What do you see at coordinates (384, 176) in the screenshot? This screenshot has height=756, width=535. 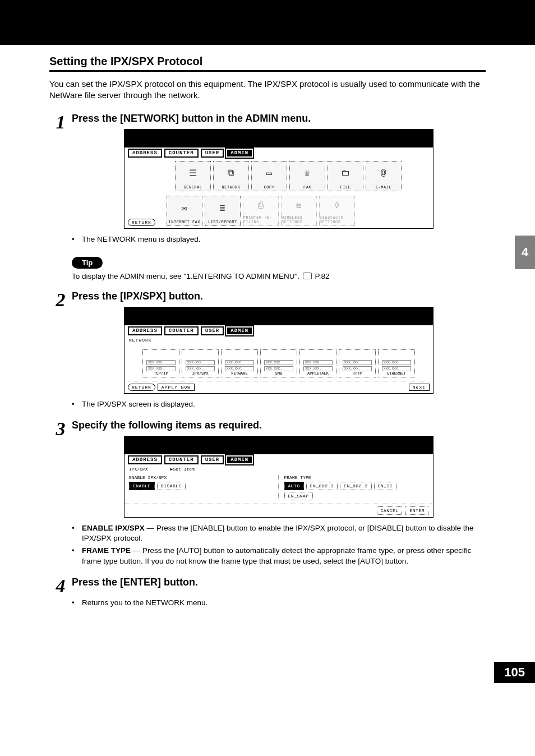 I see `btn-email: @E-MAIL` at bounding box center [384, 176].